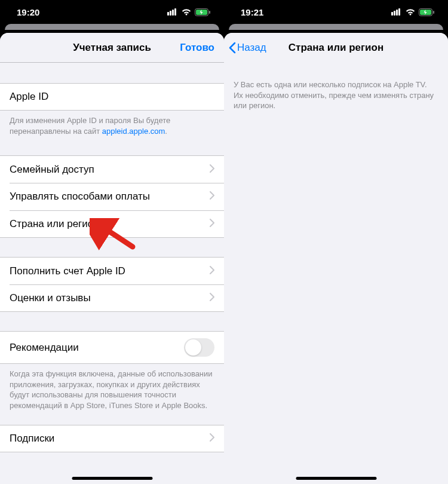  What do you see at coordinates (112, 224) in the screenshot?
I see `row-country-region: Страна или регион` at bounding box center [112, 224].